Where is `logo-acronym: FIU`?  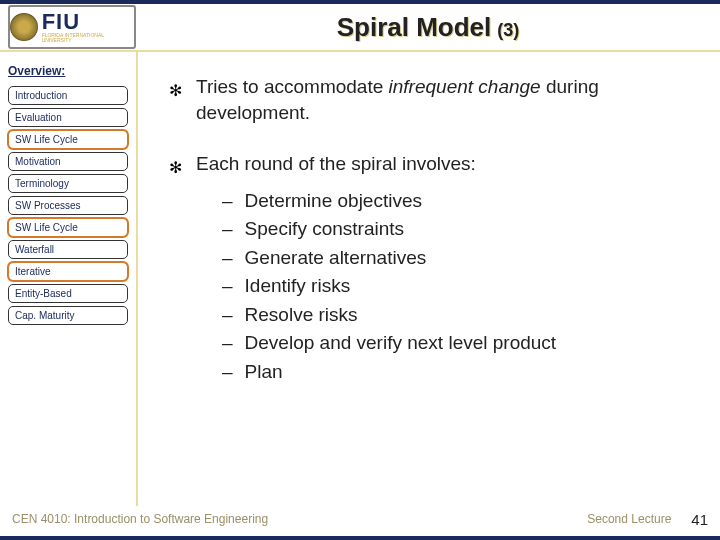 logo-acronym: FIU is located at coordinates (88, 22).